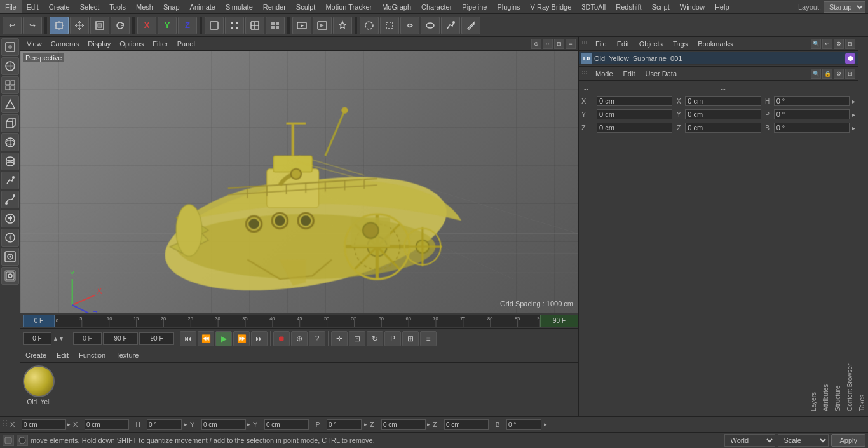  I want to click on menu-character: Character, so click(437, 6).